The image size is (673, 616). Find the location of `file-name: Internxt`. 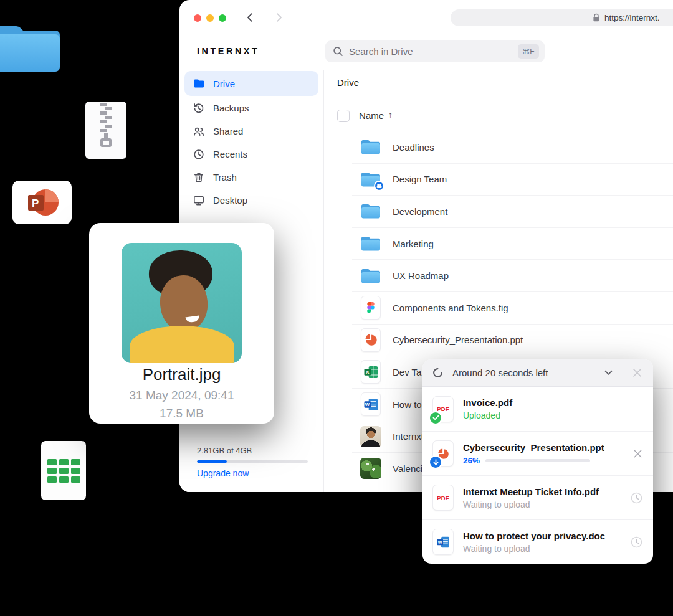

file-name: Internxt is located at coordinates (408, 436).